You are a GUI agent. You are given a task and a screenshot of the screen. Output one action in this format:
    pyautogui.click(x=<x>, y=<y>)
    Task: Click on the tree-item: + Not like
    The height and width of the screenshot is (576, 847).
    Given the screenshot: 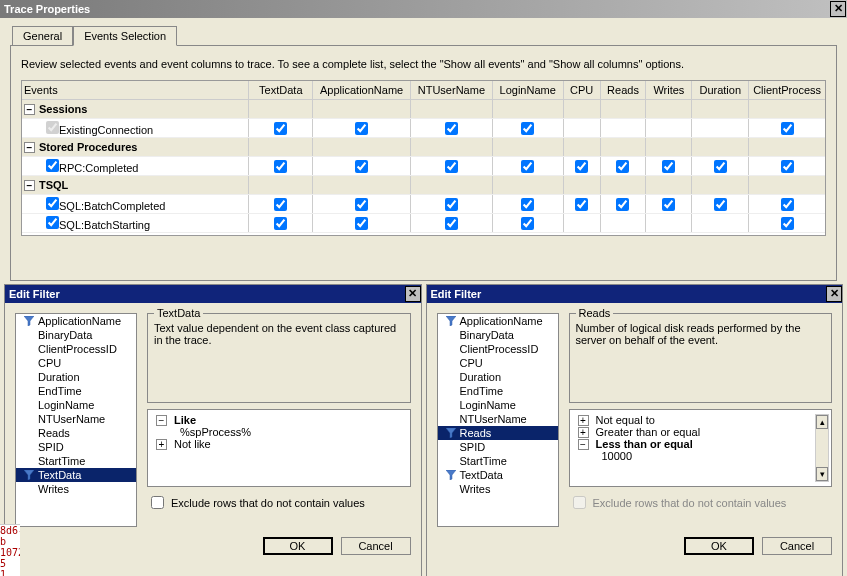 What is the action you would take?
    pyautogui.click(x=279, y=444)
    